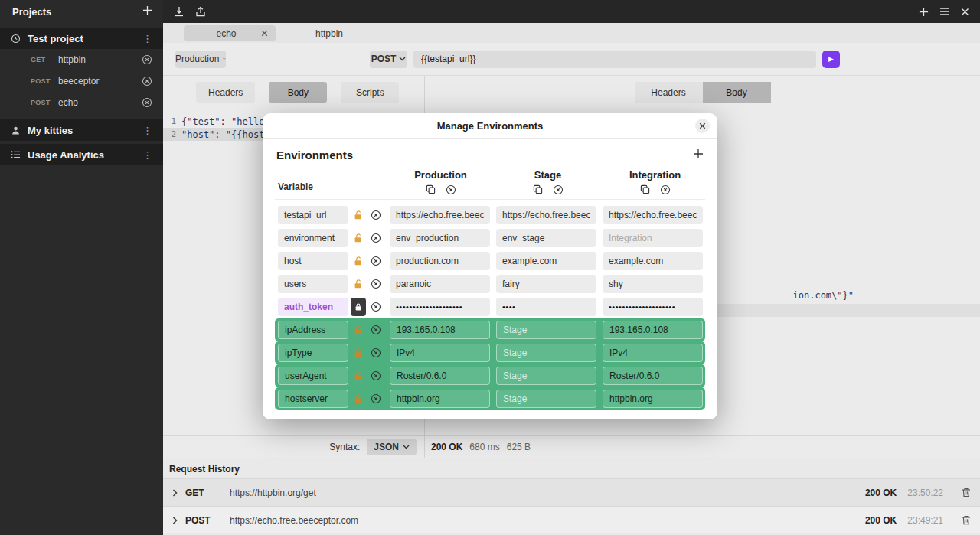  Describe the element at coordinates (615, 60) in the screenshot. I see `url-input` at that location.